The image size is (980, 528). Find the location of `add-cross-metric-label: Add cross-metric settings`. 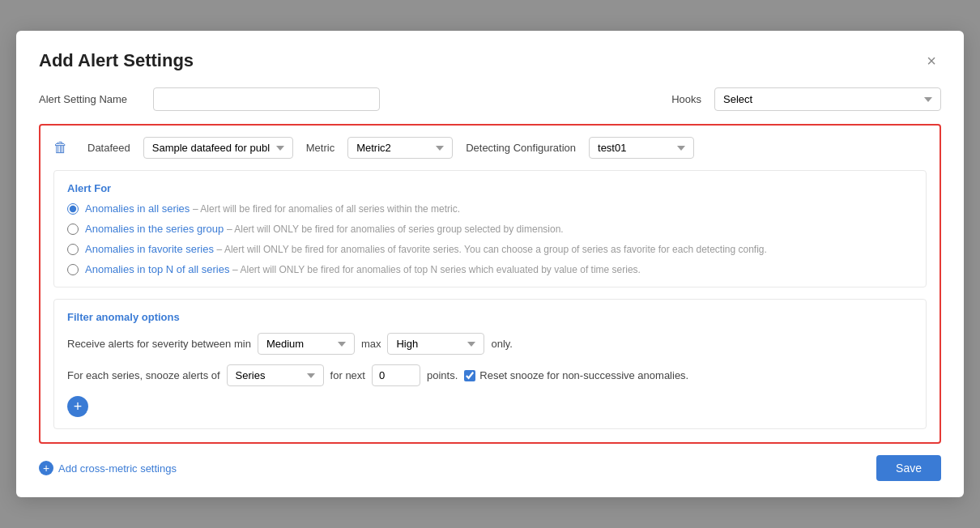

add-cross-metric-label: Add cross-metric settings is located at coordinates (117, 468).